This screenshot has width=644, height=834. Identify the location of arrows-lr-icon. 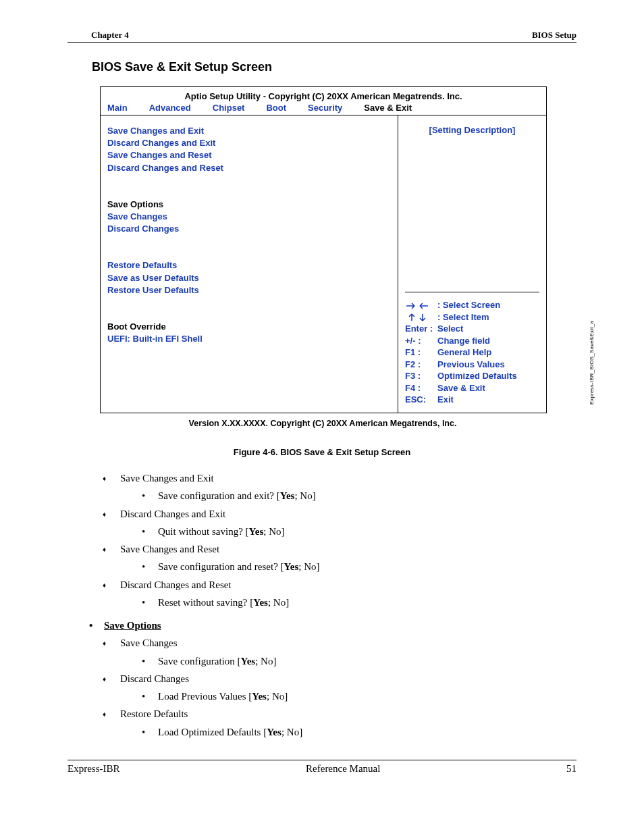
(421, 305).